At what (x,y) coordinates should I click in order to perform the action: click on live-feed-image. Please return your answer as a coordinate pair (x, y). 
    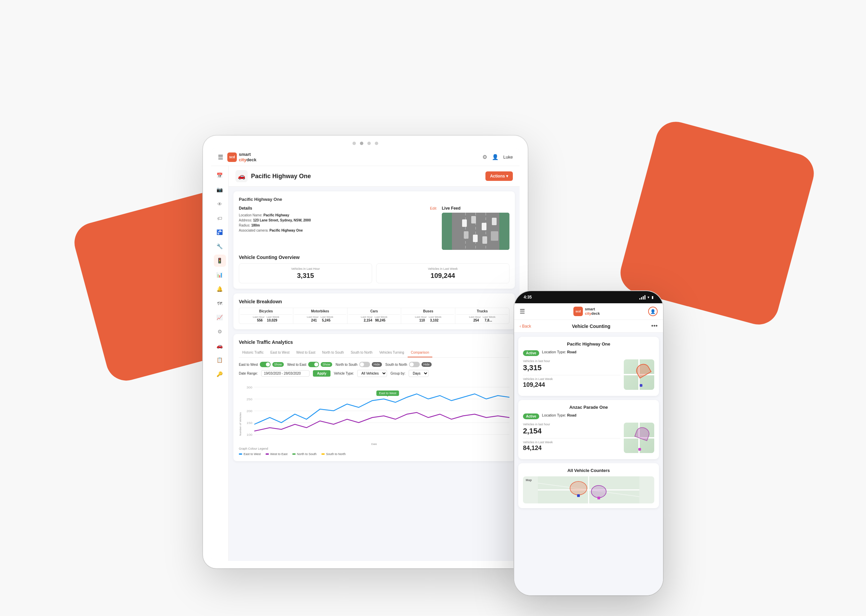
    Looking at the image, I should click on (476, 231).